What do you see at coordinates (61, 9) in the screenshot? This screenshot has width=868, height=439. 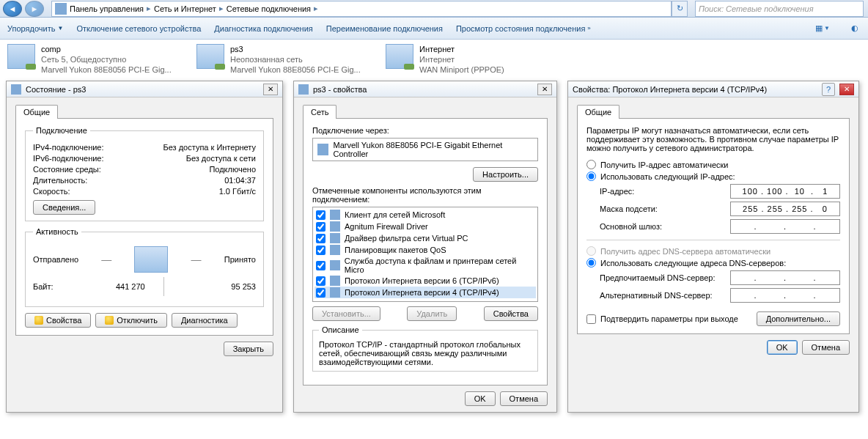 I see `location-icon` at bounding box center [61, 9].